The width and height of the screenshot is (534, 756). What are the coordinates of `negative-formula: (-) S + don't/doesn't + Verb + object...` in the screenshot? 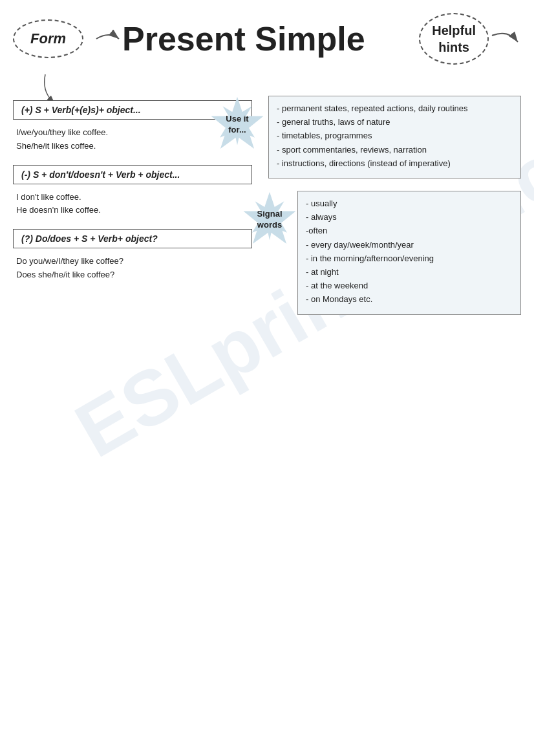 It's located at (133, 175).